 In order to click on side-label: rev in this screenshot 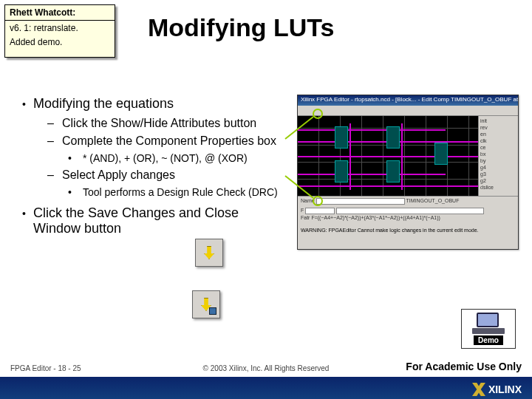, I will do `click(498, 127)`.